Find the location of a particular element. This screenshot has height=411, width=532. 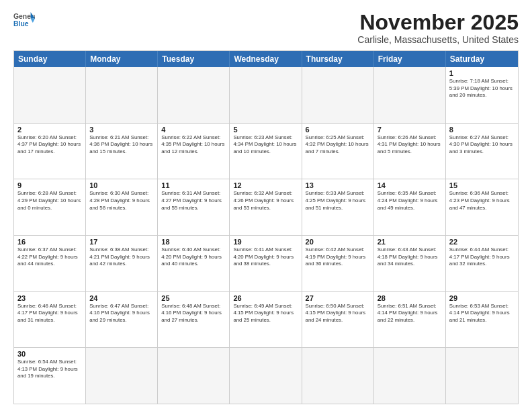

day-info: Sunrise: 6:31 AM Sunset: 4:27 PM Dayligh… is located at coordinates (193, 201).